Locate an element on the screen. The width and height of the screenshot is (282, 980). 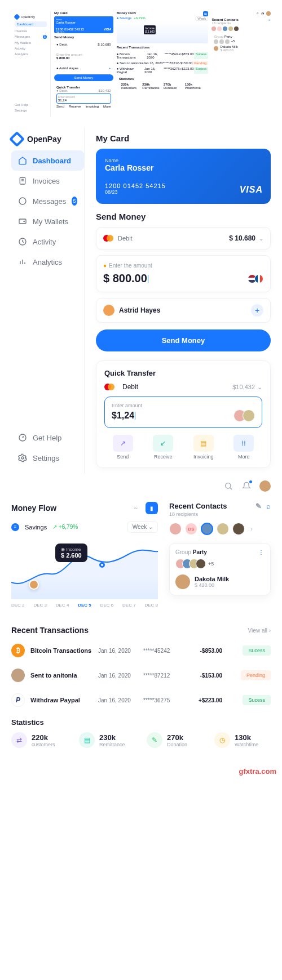
chart-icon is located at coordinates (23, 262).